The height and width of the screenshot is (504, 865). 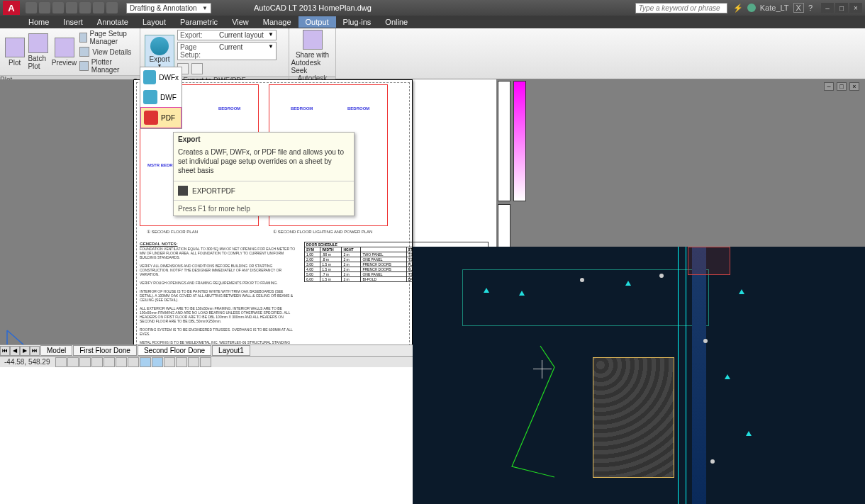 What do you see at coordinates (699, 376) in the screenshot?
I see `cad-blue-strip` at bounding box center [699, 376].